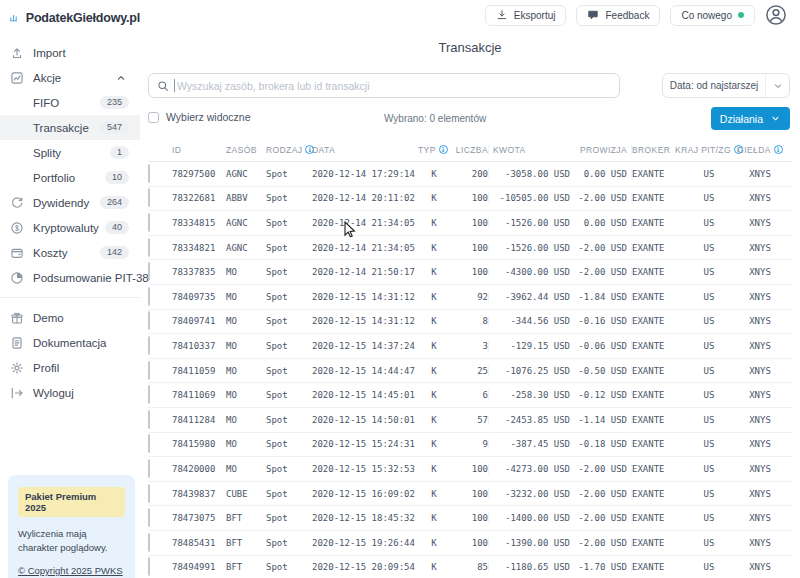  Describe the element at coordinates (760, 494) in the screenshot. I see `cell-gielda: XNYS` at that location.